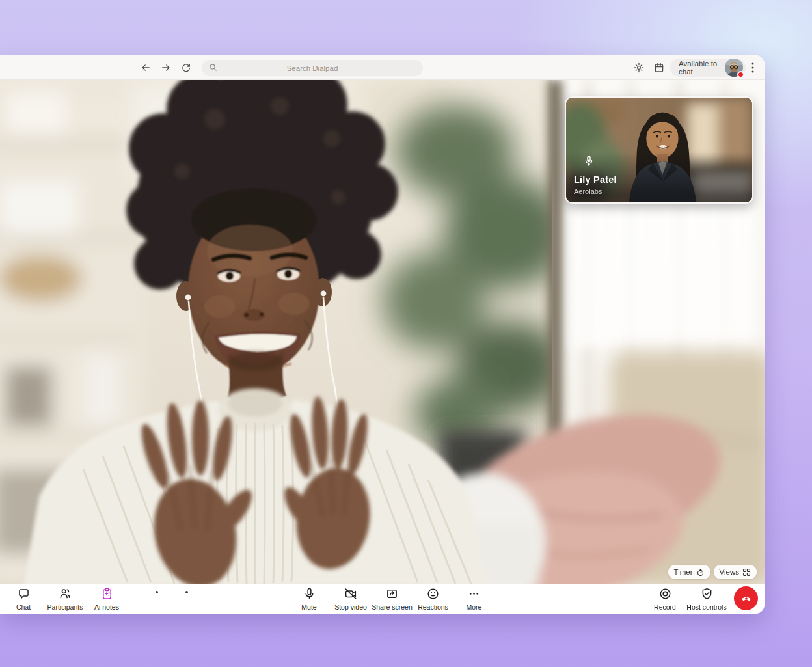  Describe the element at coordinates (474, 607) in the screenshot. I see `more-label: More` at that location.